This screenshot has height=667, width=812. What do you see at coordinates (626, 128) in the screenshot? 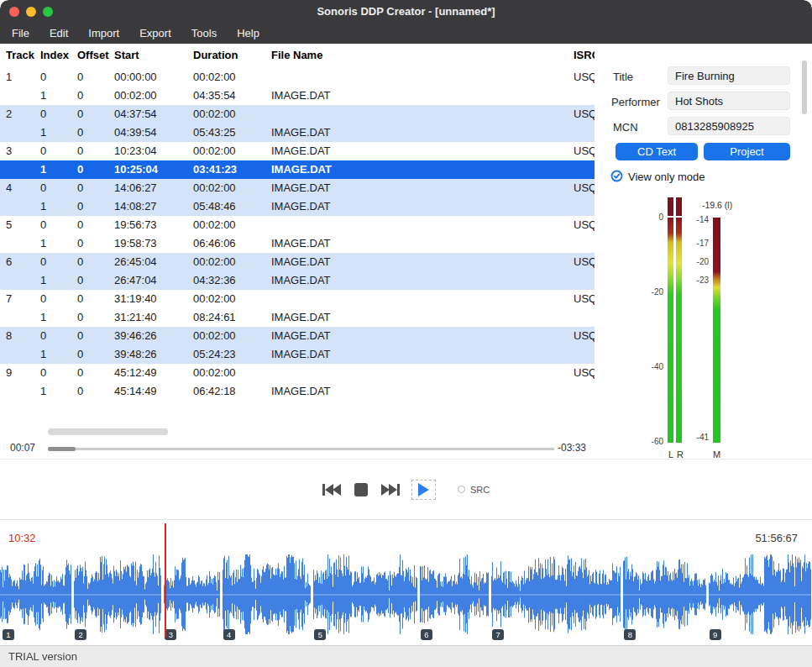
I see `mcn-label: MCN` at bounding box center [626, 128].